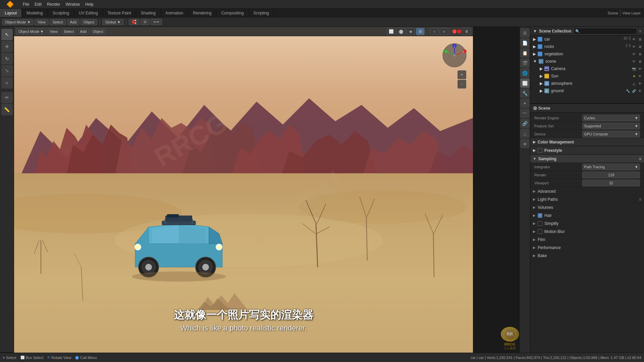 This screenshot has width=644, height=362. What do you see at coordinates (640, 83) in the screenshot?
I see `atm-eye-btn: 👁` at bounding box center [640, 83].